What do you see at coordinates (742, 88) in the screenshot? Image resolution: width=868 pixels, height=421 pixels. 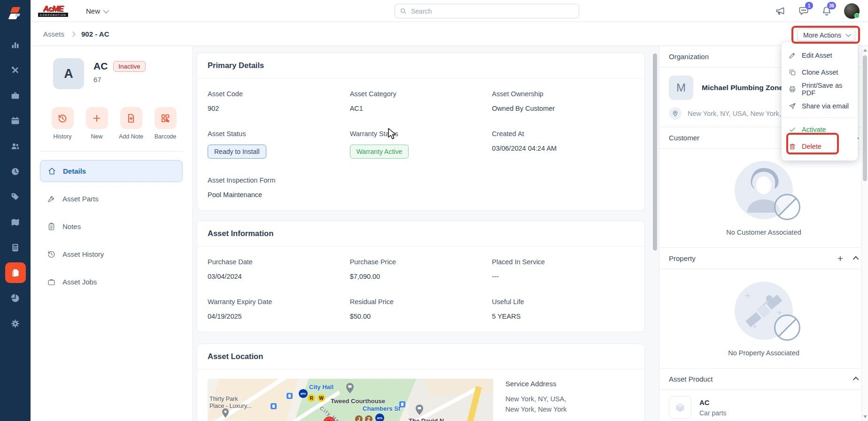 I see `organization-name: Michael Plumbing Zone` at bounding box center [742, 88].